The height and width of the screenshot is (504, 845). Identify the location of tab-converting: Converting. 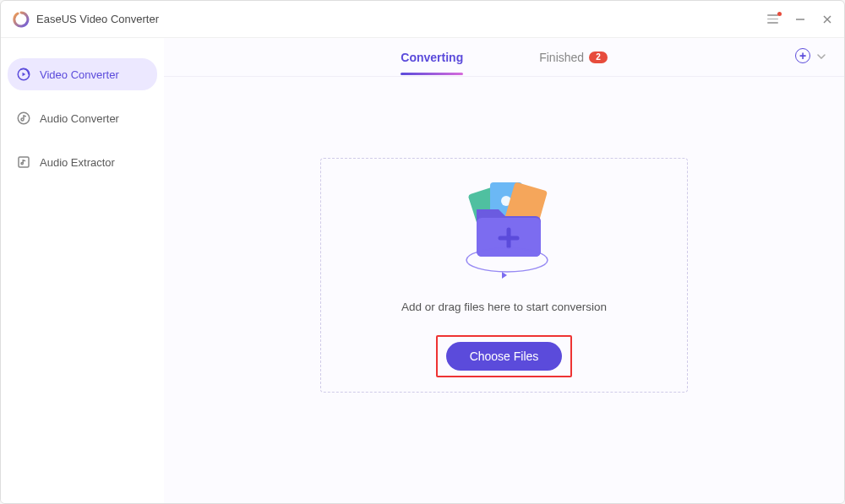
(432, 57).